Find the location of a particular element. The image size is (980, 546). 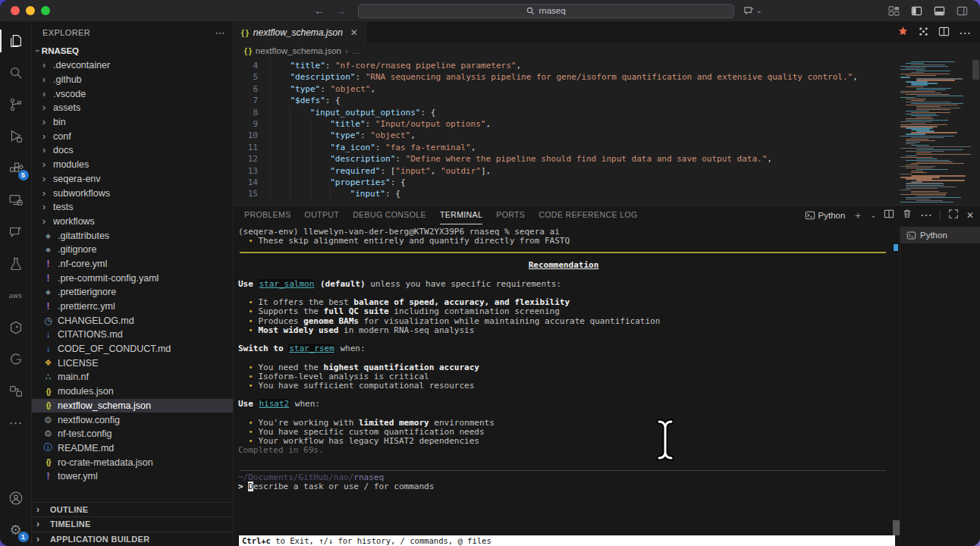

explorer-icon is located at coordinates (16, 41).